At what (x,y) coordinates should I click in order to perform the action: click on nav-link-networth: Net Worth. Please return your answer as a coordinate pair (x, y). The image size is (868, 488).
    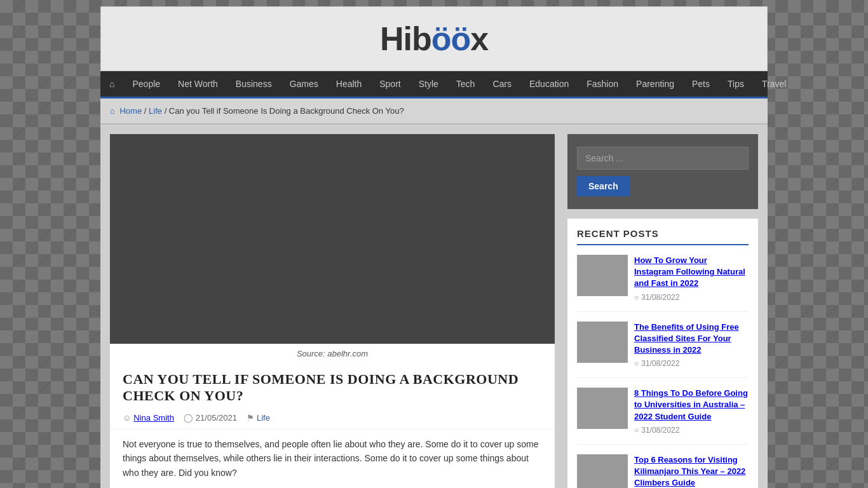
    Looking at the image, I should click on (198, 84).